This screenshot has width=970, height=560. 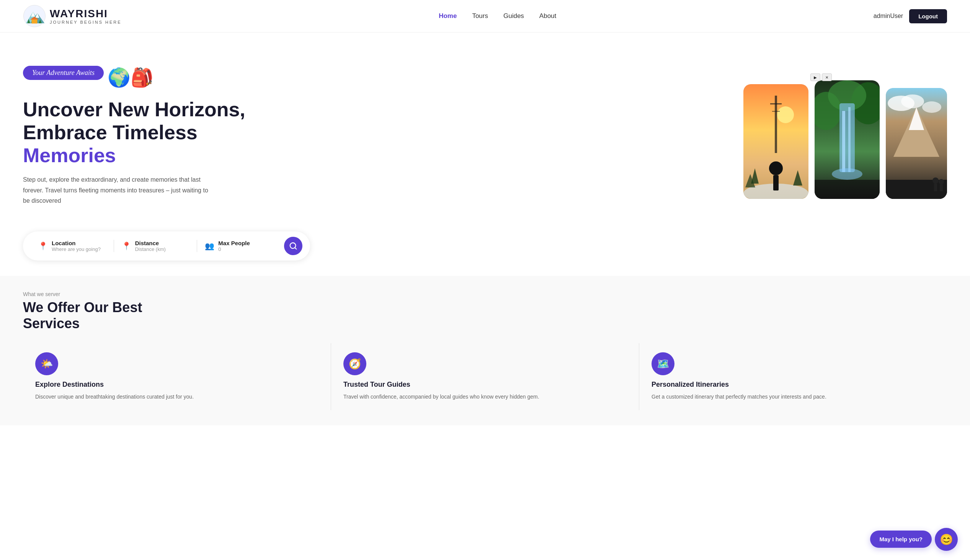 I want to click on guides-icon: 🧭, so click(x=355, y=364).